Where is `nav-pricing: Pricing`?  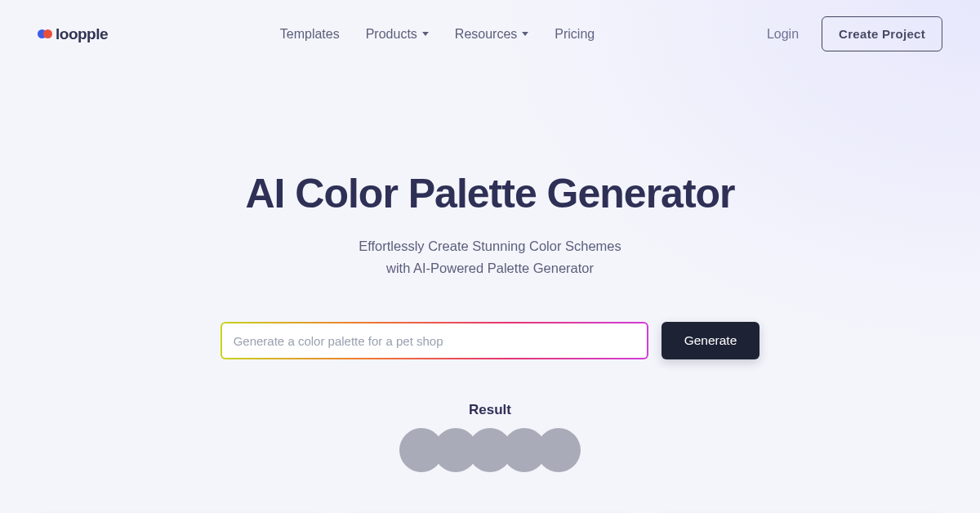
nav-pricing: Pricing is located at coordinates (575, 34).